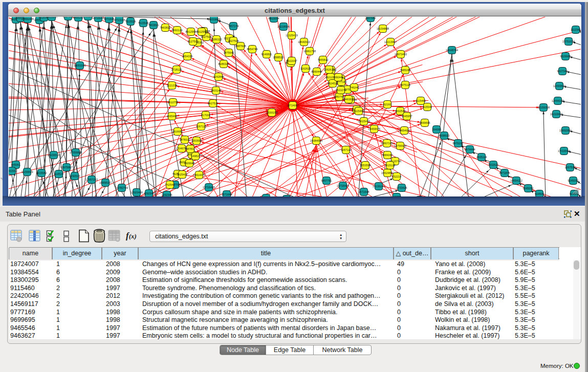 The width and height of the screenshot is (588, 372). Describe the element at coordinates (177, 70) in the screenshot. I see `svg-text: 2718126` at that location.